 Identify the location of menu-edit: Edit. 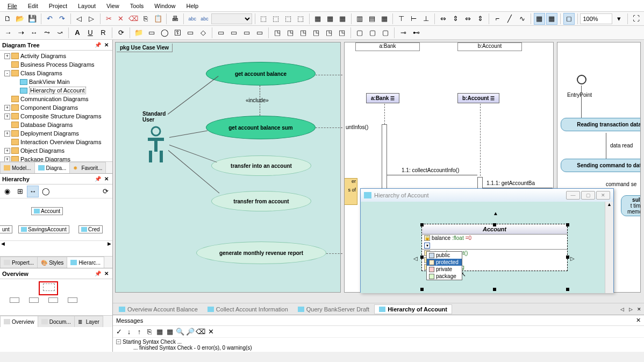
(33, 6).